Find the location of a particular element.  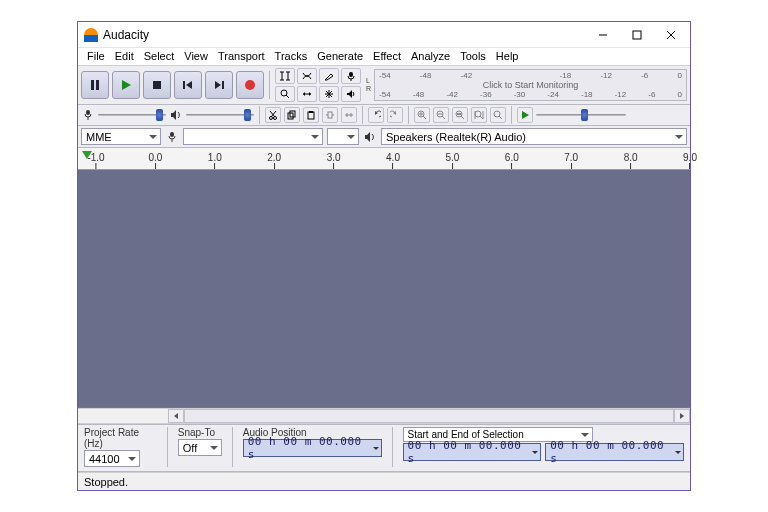

zoom-tool is located at coordinates (285, 94).